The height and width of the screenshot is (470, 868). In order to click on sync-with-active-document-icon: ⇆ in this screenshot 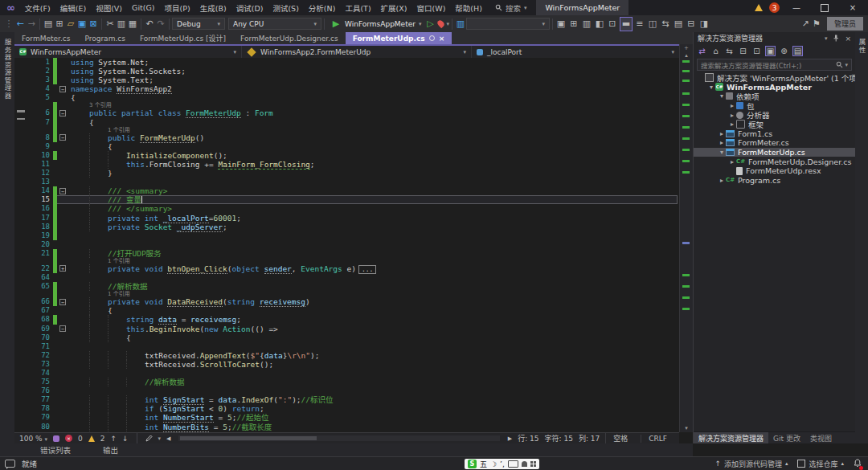, I will do `click(730, 51)`.